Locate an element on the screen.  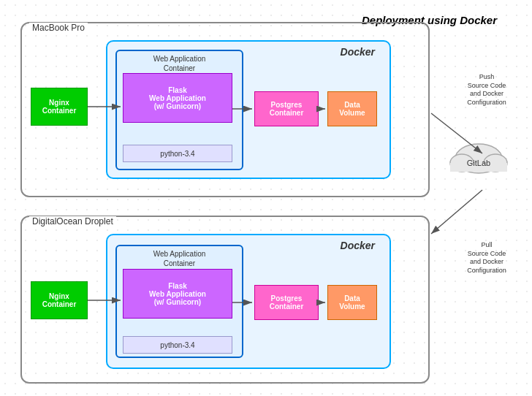
nginx-container-bottom: Nginx Container is located at coordinates (59, 300).